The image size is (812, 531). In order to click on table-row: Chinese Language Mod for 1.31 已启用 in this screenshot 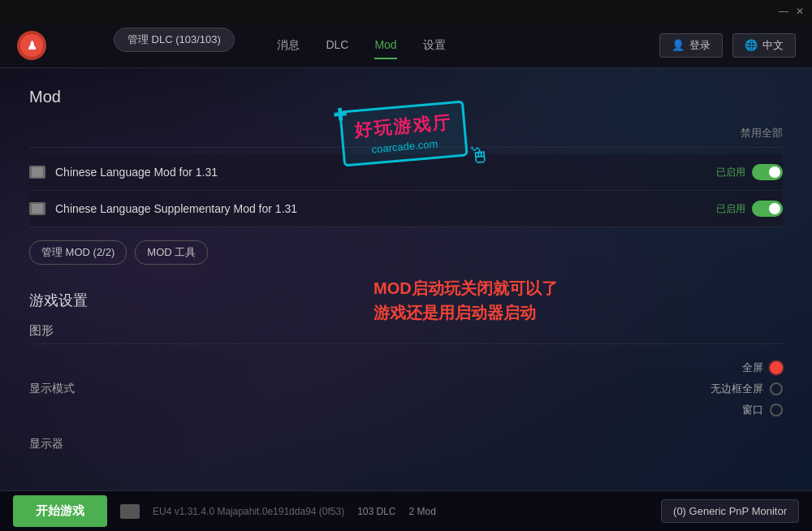, I will do `click(406, 172)`.